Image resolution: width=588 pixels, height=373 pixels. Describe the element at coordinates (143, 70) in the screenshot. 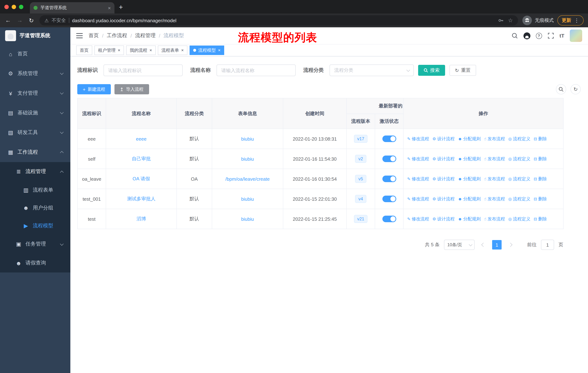

I see `process-key-input` at that location.